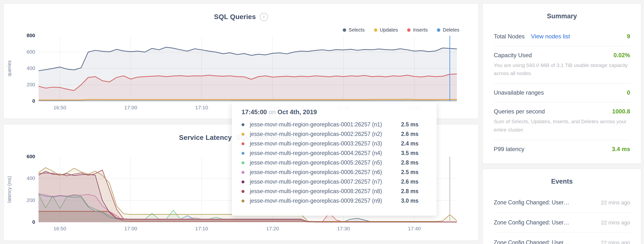  What do you see at coordinates (550, 37) in the screenshot?
I see `view-nodes-list-link: View nodes list` at bounding box center [550, 37].